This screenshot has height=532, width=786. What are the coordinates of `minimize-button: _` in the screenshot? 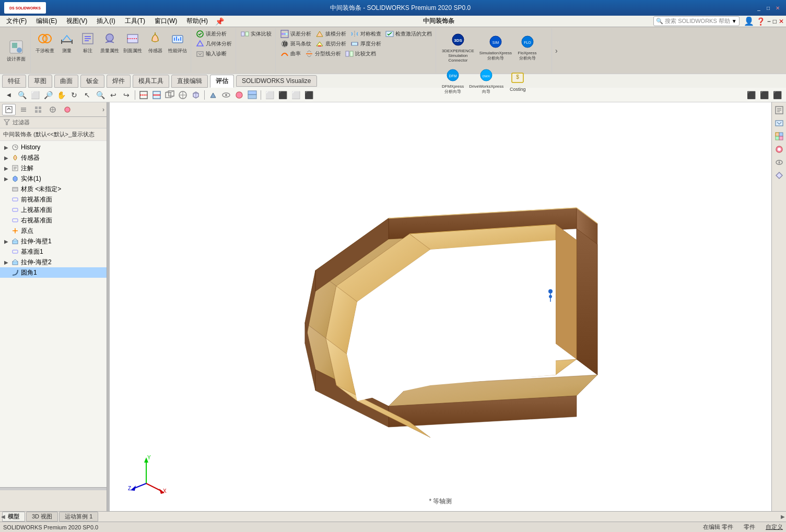 It's located at (759, 8).